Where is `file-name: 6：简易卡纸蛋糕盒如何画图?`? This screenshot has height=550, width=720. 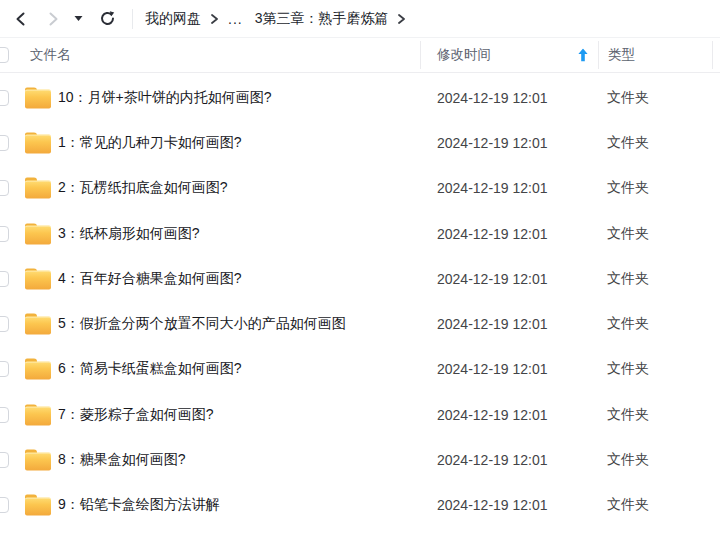 file-name: 6：简易卡纸蛋糕盒如何画图? is located at coordinates (243, 369).